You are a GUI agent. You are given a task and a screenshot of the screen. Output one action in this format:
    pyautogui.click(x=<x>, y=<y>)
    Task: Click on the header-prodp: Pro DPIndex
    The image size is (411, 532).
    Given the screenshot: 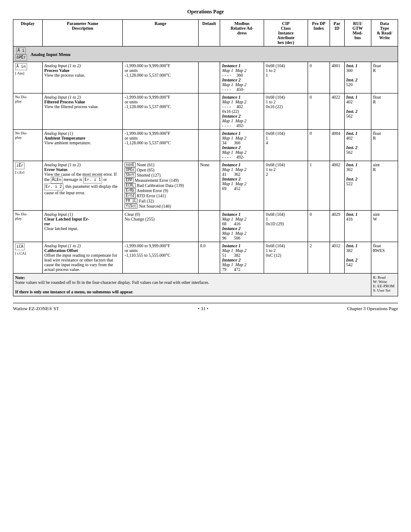 What is the action you would take?
    pyautogui.click(x=319, y=33)
    